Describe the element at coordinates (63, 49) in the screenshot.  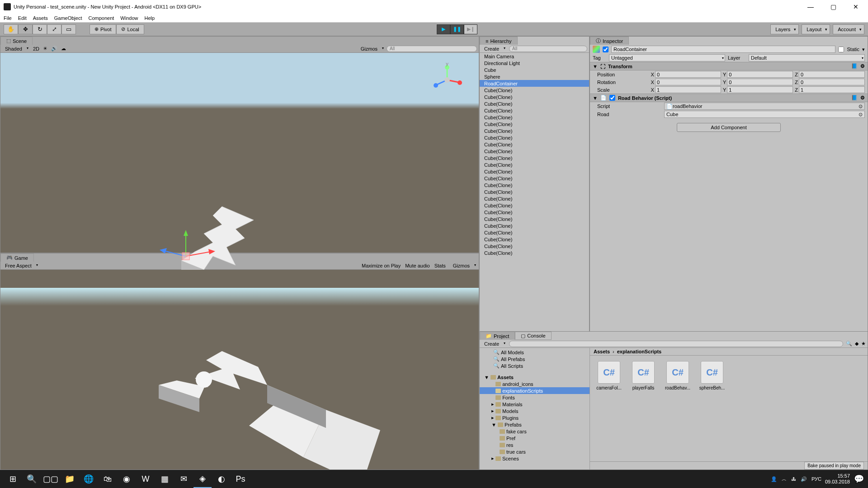
I see `fx-toggle-icon: ☁` at that location.